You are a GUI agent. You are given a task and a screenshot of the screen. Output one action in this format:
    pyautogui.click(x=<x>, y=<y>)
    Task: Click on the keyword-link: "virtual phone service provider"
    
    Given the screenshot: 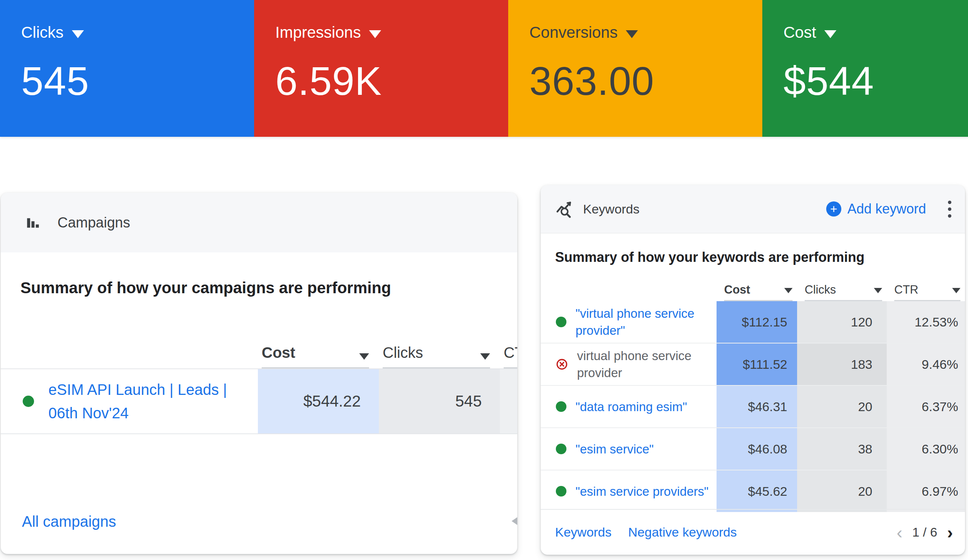 What is the action you would take?
    pyautogui.click(x=646, y=322)
    